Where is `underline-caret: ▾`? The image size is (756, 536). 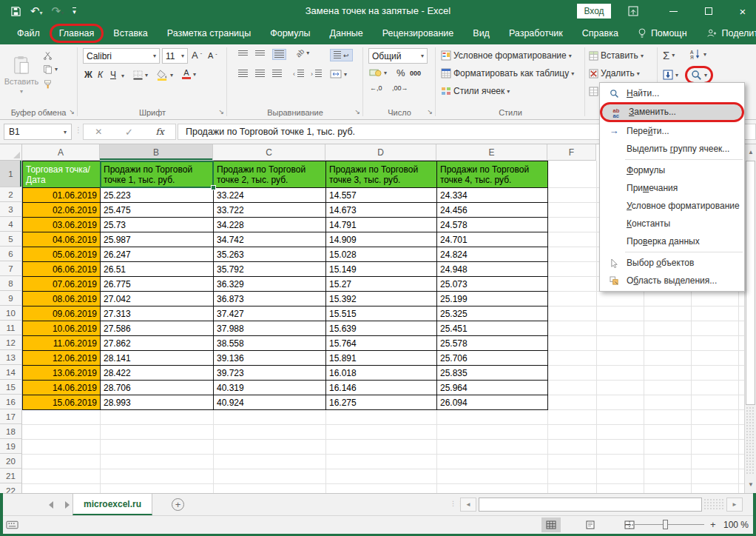
underline-caret: ▾ is located at coordinates (123, 76).